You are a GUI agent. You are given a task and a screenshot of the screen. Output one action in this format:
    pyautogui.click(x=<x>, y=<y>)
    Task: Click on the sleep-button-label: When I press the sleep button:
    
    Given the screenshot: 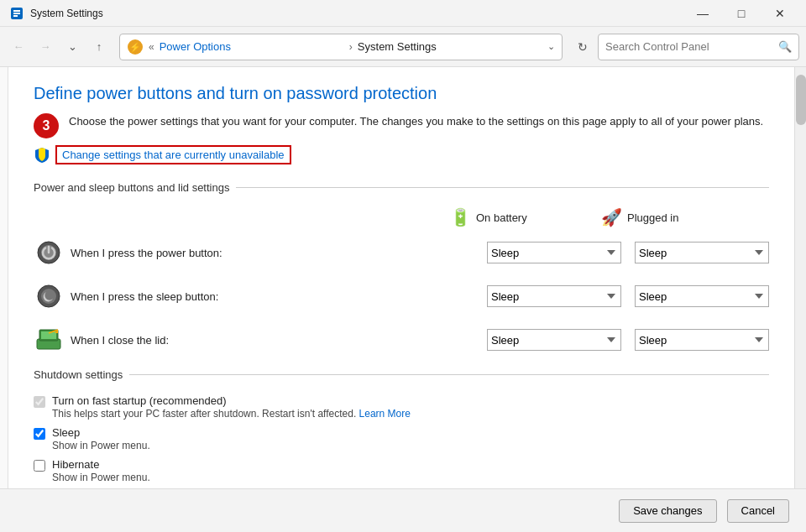 What is the action you would take?
    pyautogui.click(x=279, y=297)
    